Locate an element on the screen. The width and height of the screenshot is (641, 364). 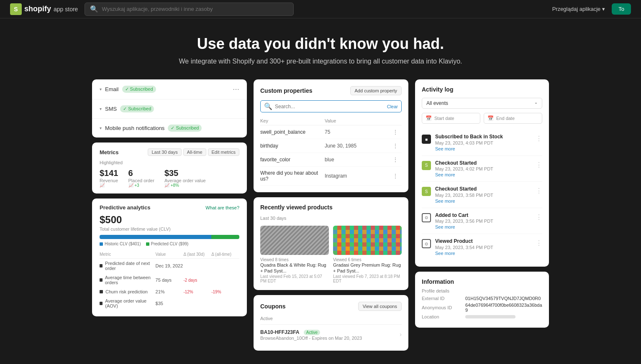
revenue-label: Revenue is located at coordinates (109, 181).